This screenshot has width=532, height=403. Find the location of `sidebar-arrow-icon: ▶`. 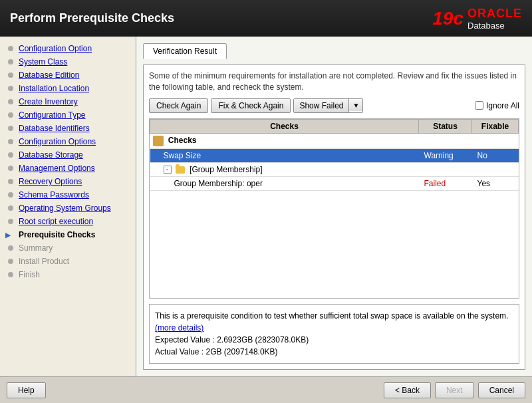

sidebar-arrow-icon: ▶ is located at coordinates (8, 235).